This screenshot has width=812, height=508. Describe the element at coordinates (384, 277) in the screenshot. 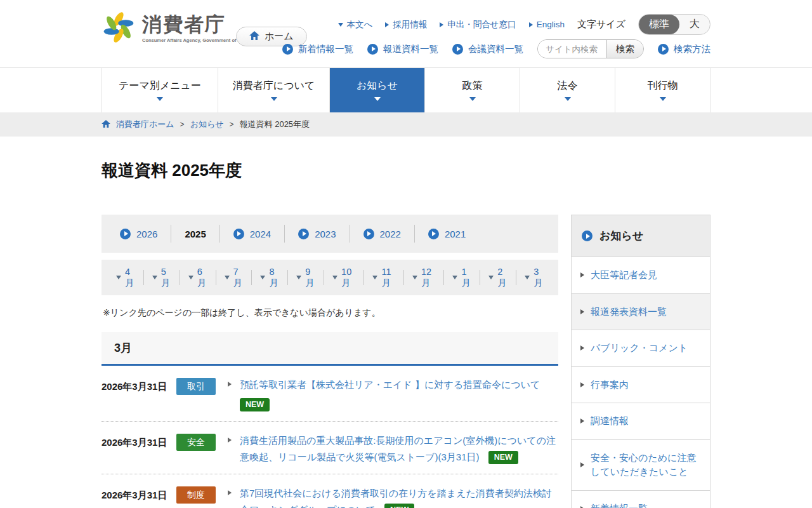

I see `month-tab-nov: 11月` at that location.